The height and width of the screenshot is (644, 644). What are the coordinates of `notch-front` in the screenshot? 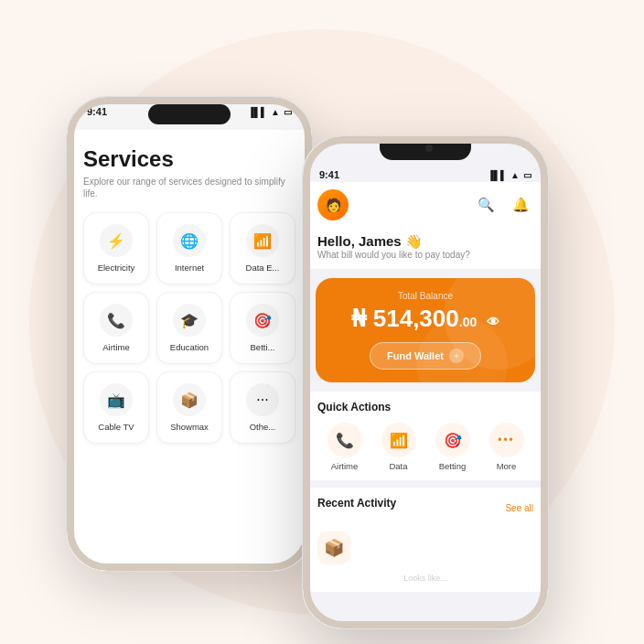 It's located at (425, 148).